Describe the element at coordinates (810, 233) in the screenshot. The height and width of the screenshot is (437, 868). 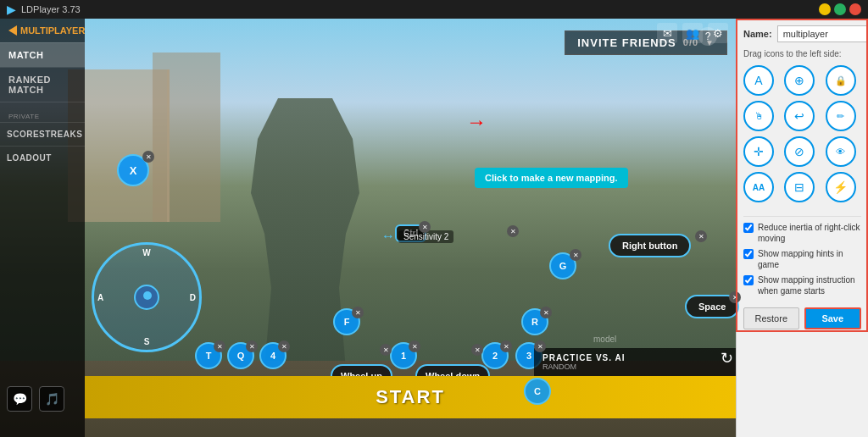
I see `checkbox-inertia-label: Reduce inertia of right-click moving` at that location.